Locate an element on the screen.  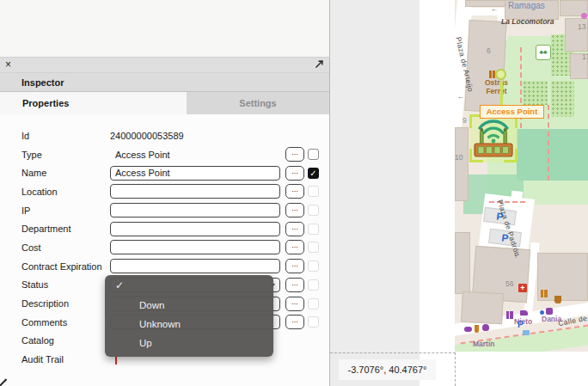
tab-properties: Properties is located at coordinates (93, 103).